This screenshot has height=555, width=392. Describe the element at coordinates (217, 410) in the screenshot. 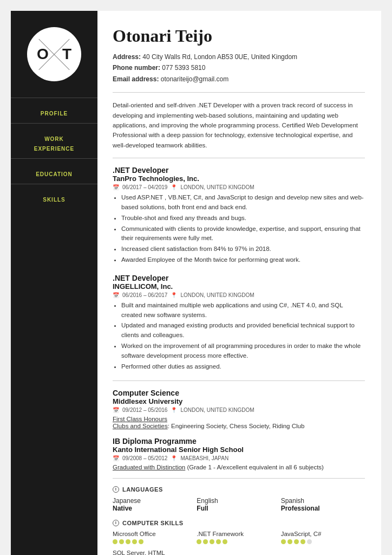

I see `edu-1-location: LONDON, UNITED KINGDOM` at that location.